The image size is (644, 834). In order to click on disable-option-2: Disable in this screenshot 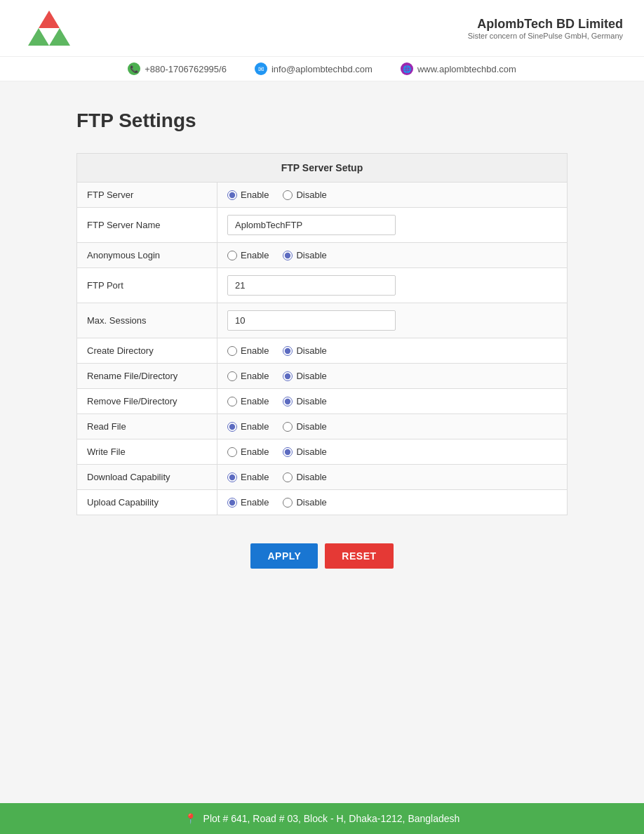, I will do `click(304, 256)`.